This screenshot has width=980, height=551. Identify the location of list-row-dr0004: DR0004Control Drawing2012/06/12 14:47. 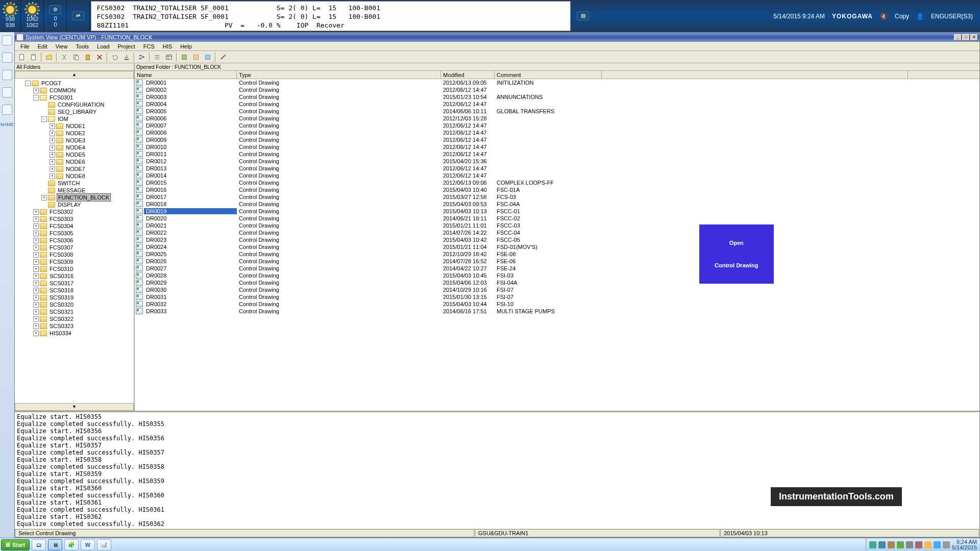
(557, 104).